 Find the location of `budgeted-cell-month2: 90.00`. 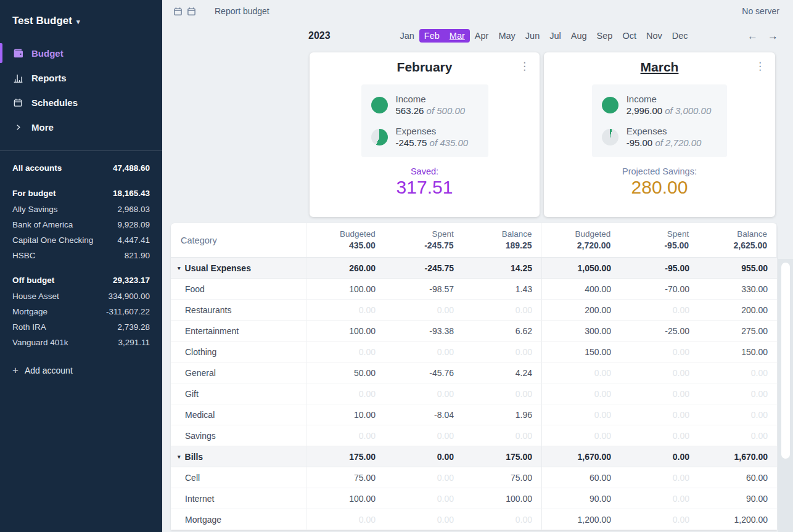

budgeted-cell-month2: 90.00 is located at coordinates (581, 498).